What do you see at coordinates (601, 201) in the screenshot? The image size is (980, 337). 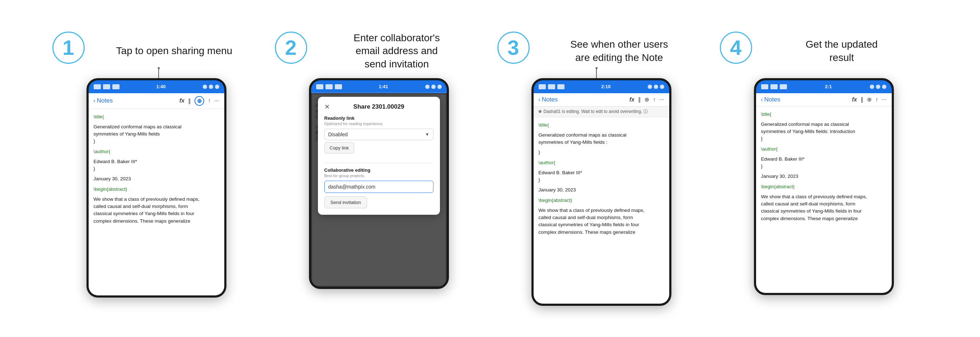 I see `content-abstract-cmd-3: \begin{abstract}` at bounding box center [601, 201].